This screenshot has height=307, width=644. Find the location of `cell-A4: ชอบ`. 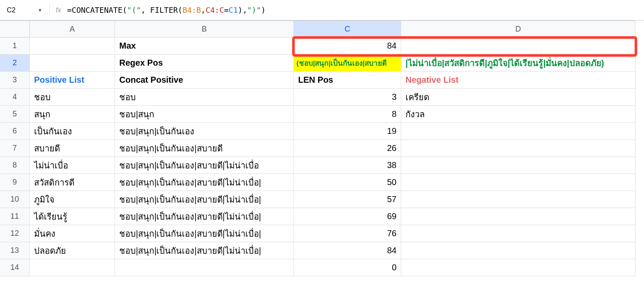

cell-A4: ชอบ is located at coordinates (72, 97).